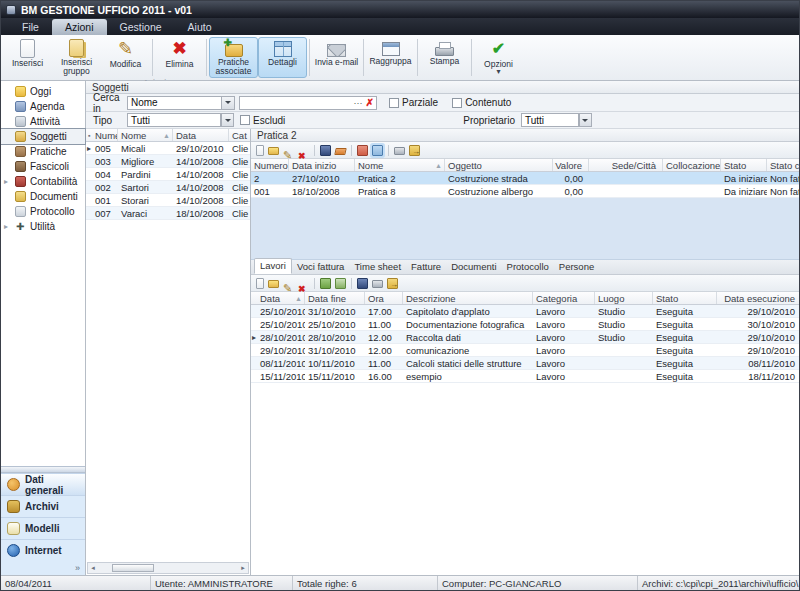  What do you see at coordinates (201, 135) in the screenshot?
I see `column-header: Data` at bounding box center [201, 135].